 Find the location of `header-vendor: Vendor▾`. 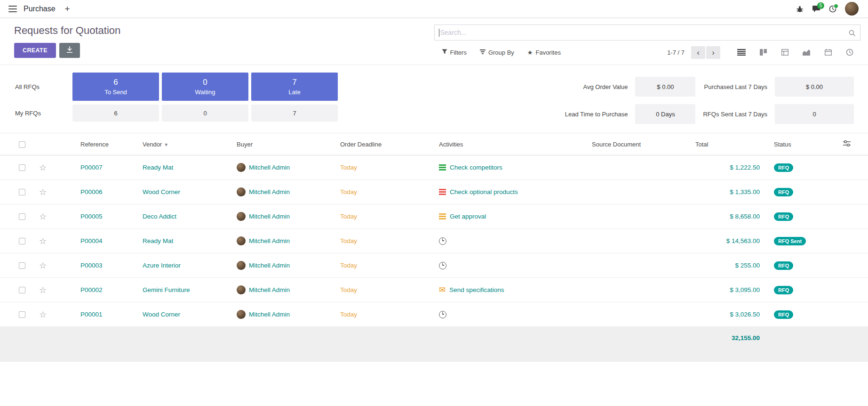

header-vendor: Vendor▾ is located at coordinates (186, 144).